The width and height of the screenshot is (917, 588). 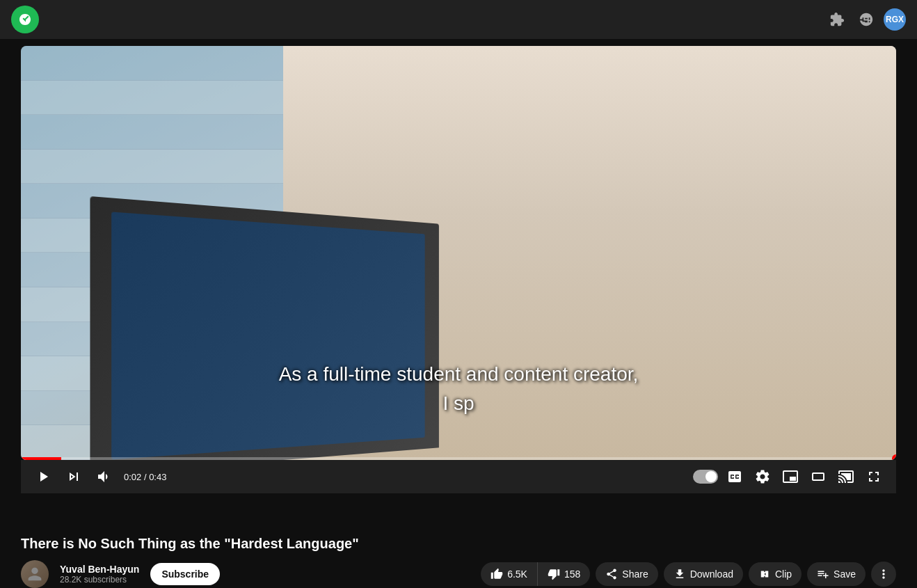 I want to click on clip-label: Clip, so click(x=783, y=574).